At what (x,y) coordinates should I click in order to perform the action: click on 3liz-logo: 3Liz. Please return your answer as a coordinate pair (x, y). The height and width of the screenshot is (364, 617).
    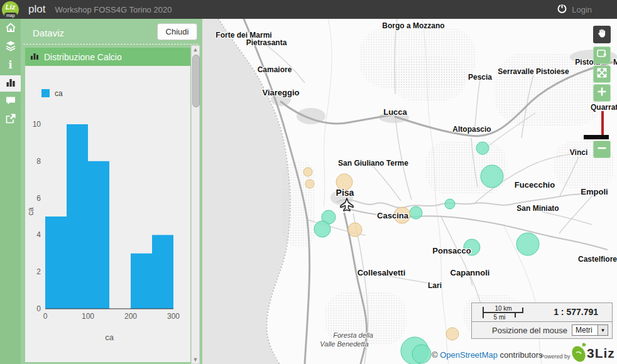
    Looking at the image, I should click on (592, 352).